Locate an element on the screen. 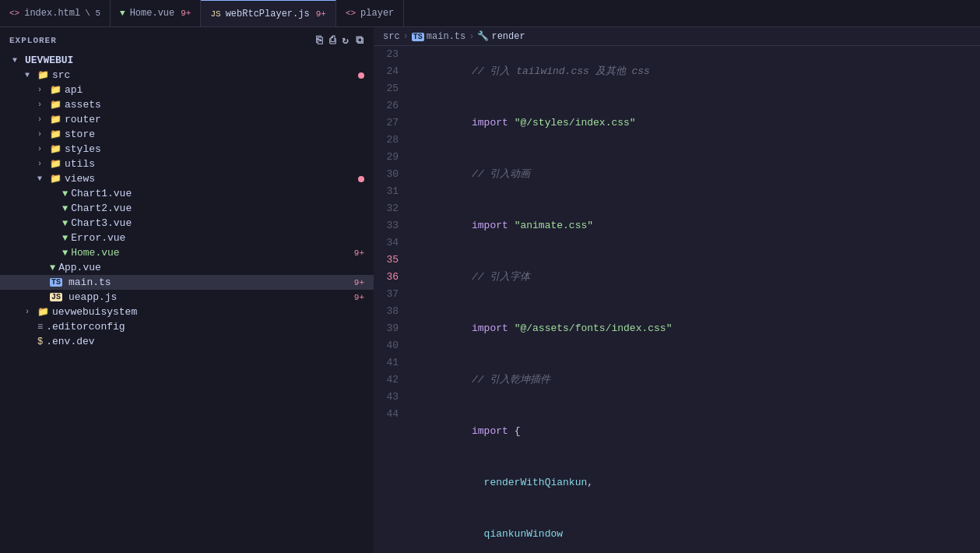 The width and height of the screenshot is (980, 553). sidebar-item-label: store is located at coordinates (220, 134).